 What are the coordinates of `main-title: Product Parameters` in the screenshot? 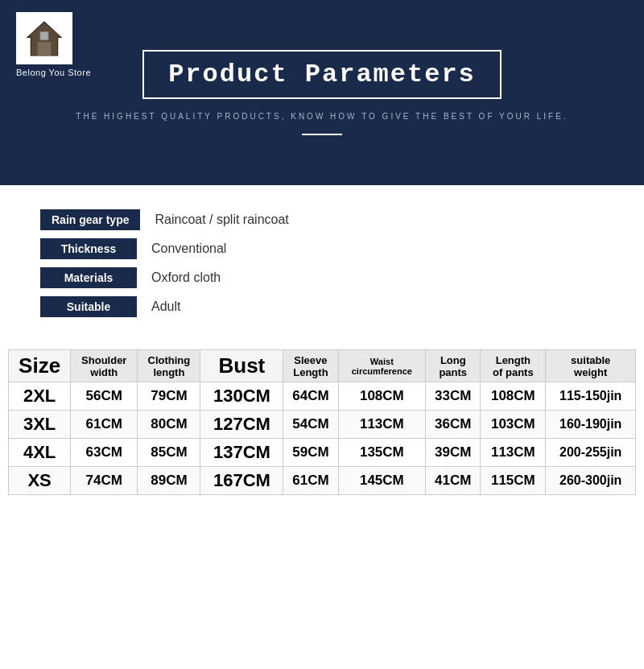 It's located at (322, 74).